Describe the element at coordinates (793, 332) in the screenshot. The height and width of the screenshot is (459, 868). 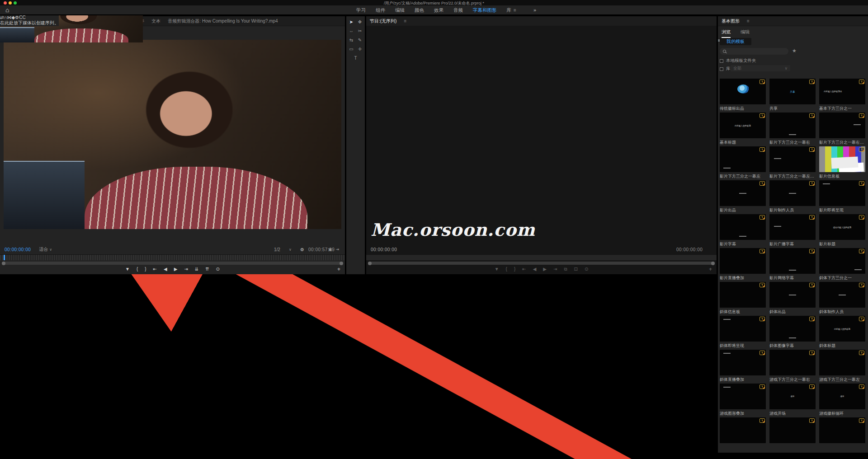
I see `template-card: 斜体图像字幕` at that location.